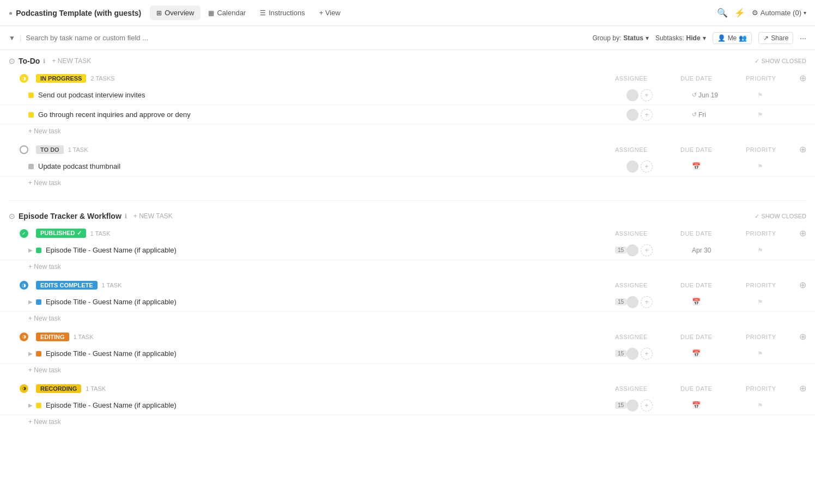 This screenshot has height=504, width=815. Describe the element at coordinates (227, 13) in the screenshot. I see `tab-calendar: ▦ Calendar` at that location.